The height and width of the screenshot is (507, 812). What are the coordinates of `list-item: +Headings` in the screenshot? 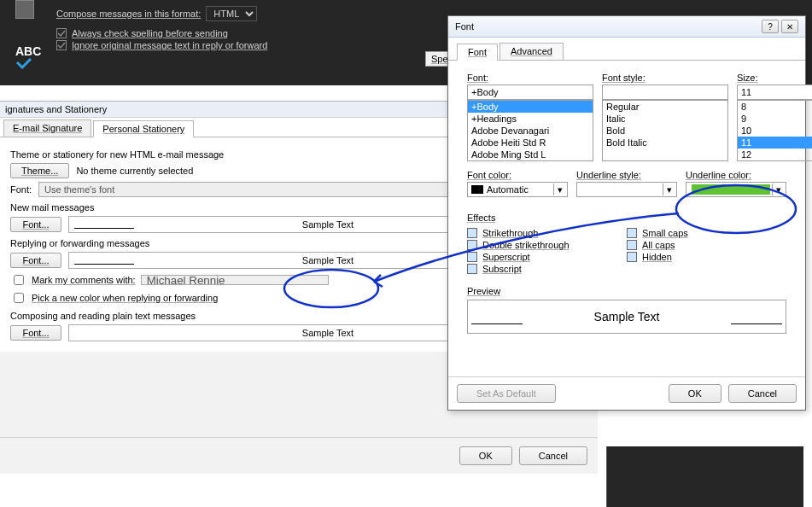 It's located at (530, 119).